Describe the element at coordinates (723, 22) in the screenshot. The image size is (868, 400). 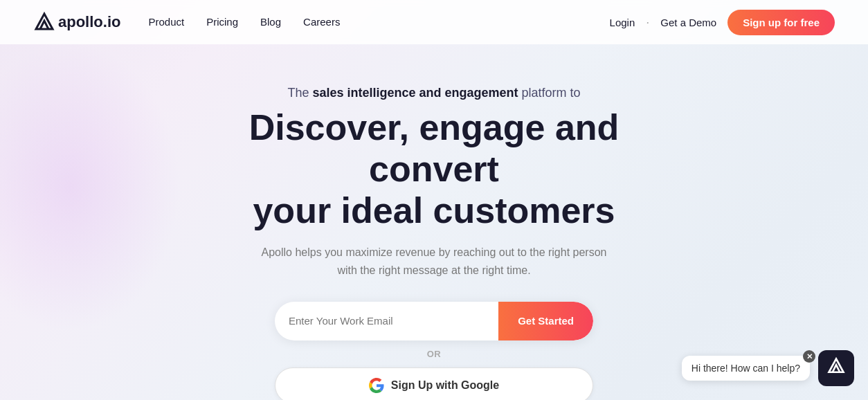
I see `nav-right: Login · Get a Demo Sign up for free` at that location.